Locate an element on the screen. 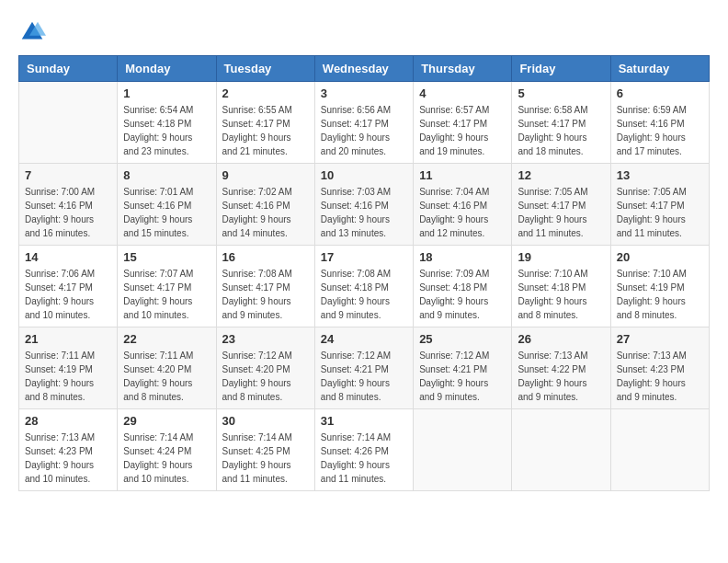  day-info: Sunrise: 7:10 AM Sunset: 4:18 PM Dayligh… is located at coordinates (561, 294).